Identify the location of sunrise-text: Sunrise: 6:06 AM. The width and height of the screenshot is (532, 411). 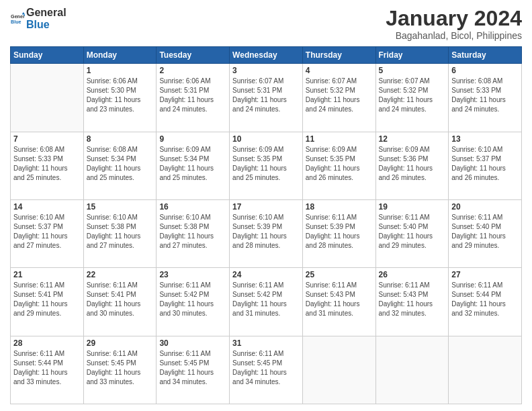
(193, 81).